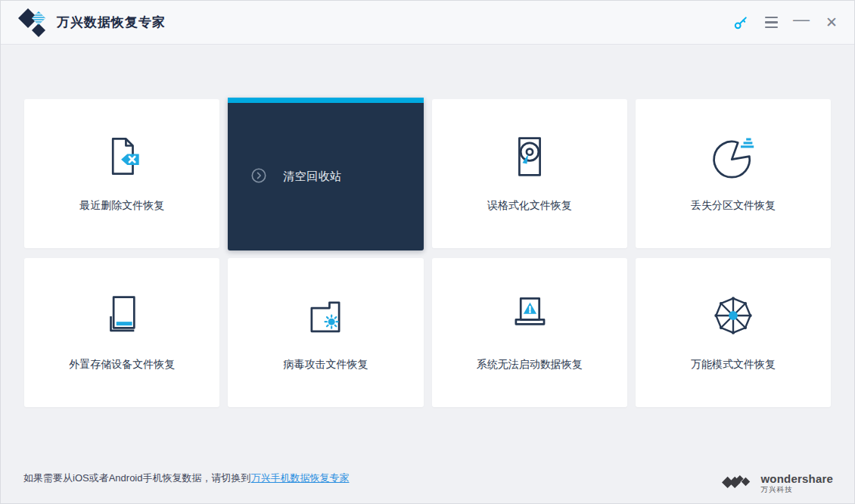 The height and width of the screenshot is (504, 855). I want to click on file-delete-icon, so click(122, 157).